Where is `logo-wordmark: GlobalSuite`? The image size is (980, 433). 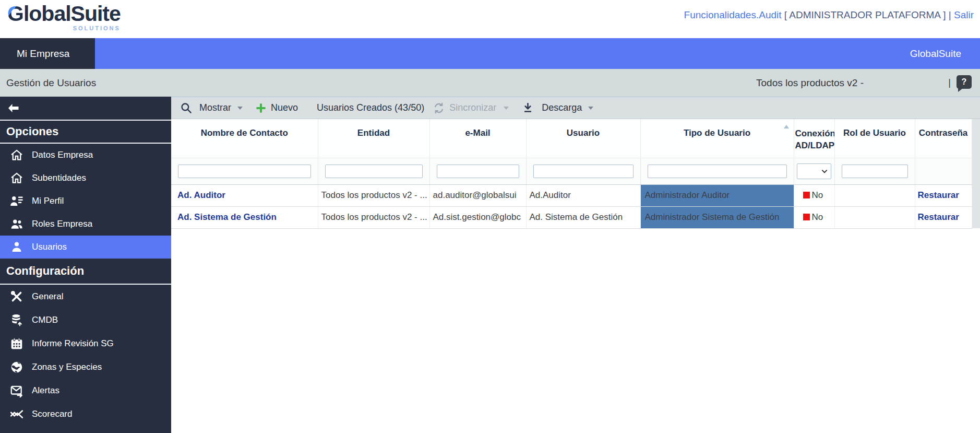
logo-wordmark: GlobalSuite is located at coordinates (64, 14).